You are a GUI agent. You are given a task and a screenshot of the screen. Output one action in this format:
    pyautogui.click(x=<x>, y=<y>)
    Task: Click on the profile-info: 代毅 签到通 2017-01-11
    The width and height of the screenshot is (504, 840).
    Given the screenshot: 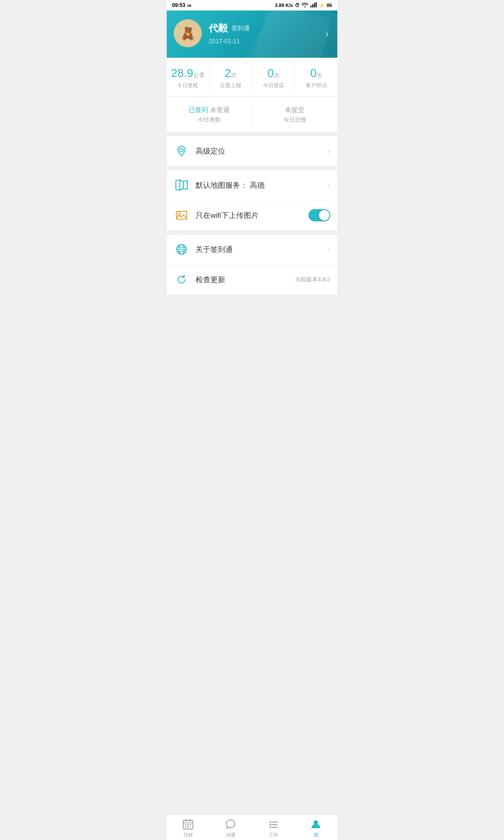 What is the action you would take?
    pyautogui.click(x=270, y=33)
    